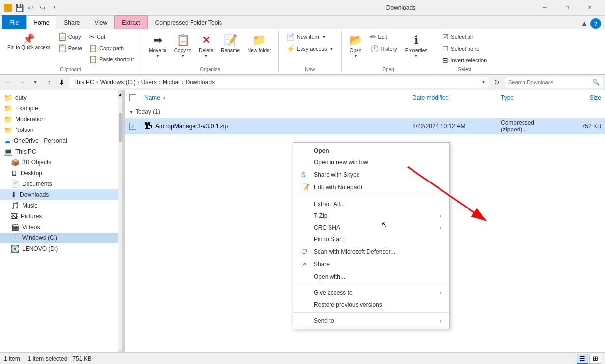 This screenshot has height=364, width=605. What do you see at coordinates (371, 204) in the screenshot?
I see `ctx-item-extract-all: Extract All...` at bounding box center [371, 204].